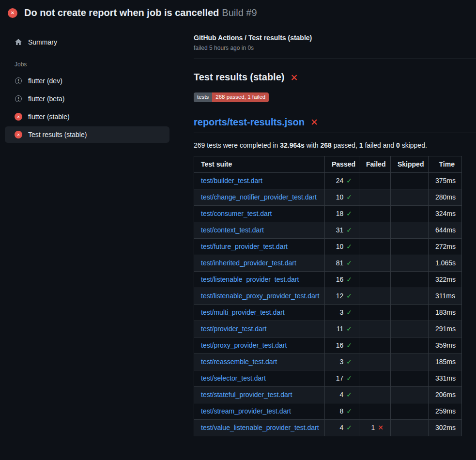 The width and height of the screenshot is (476, 460). I want to click on col-header-time: Time, so click(445, 164).